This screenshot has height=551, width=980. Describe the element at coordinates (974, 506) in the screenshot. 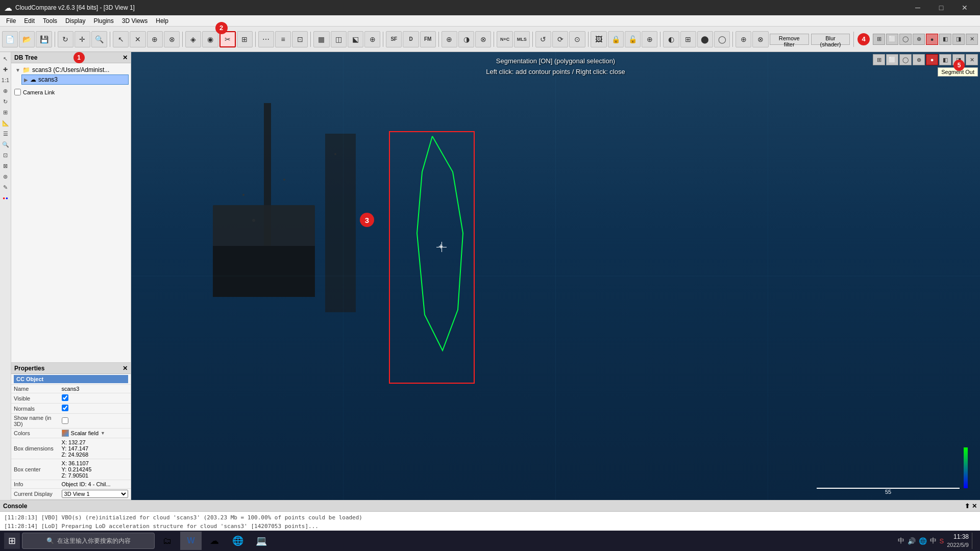

I see `console-close: ✕` at that location.